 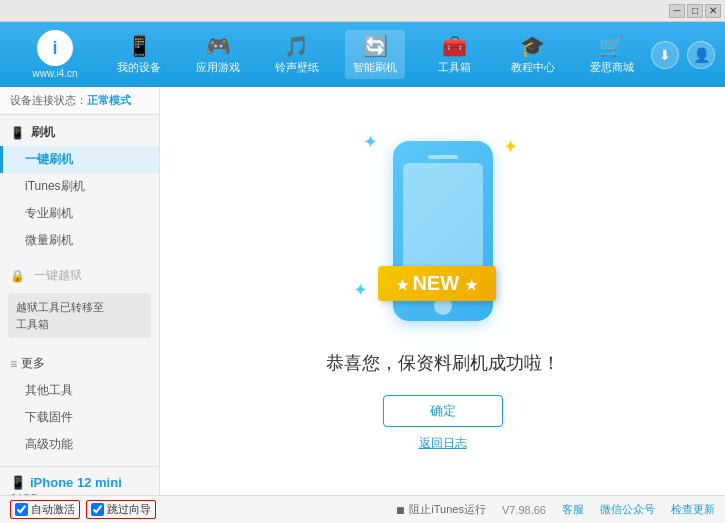 I want to click on nav-apps-games: 🎮 应用游戏, so click(x=218, y=54).